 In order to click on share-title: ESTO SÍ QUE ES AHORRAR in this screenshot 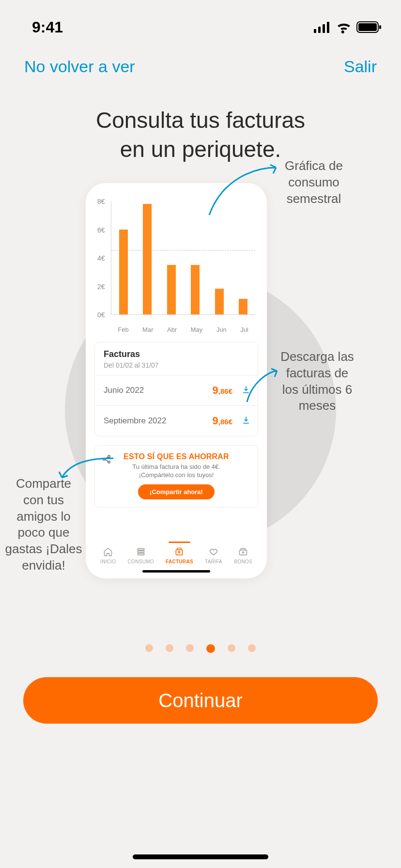, I will do `click(176, 457)`.